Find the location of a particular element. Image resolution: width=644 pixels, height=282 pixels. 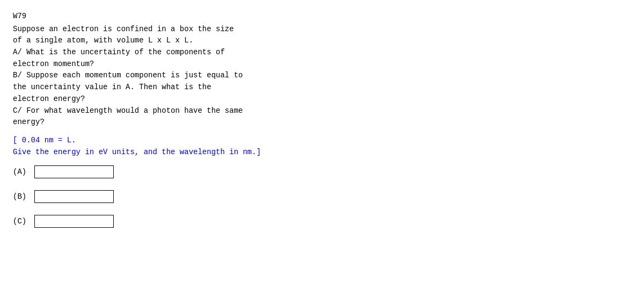

answer-input-c is located at coordinates (74, 221).